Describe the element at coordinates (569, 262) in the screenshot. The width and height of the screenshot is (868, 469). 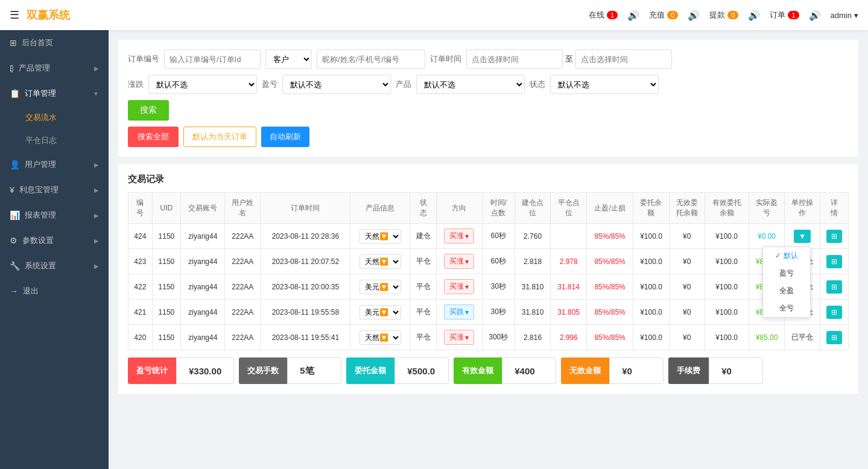
I see `cell-close-price: 2.978` at that location.